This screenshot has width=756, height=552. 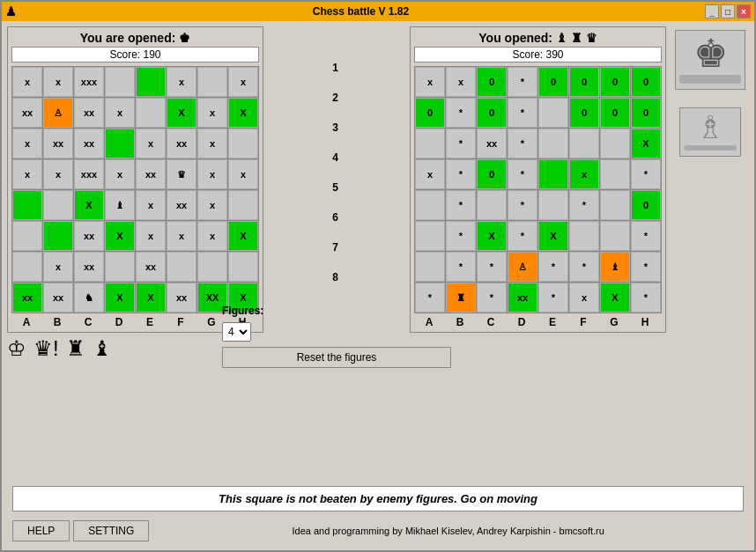 I want to click on figure-bishop: ♝, so click(x=102, y=349).